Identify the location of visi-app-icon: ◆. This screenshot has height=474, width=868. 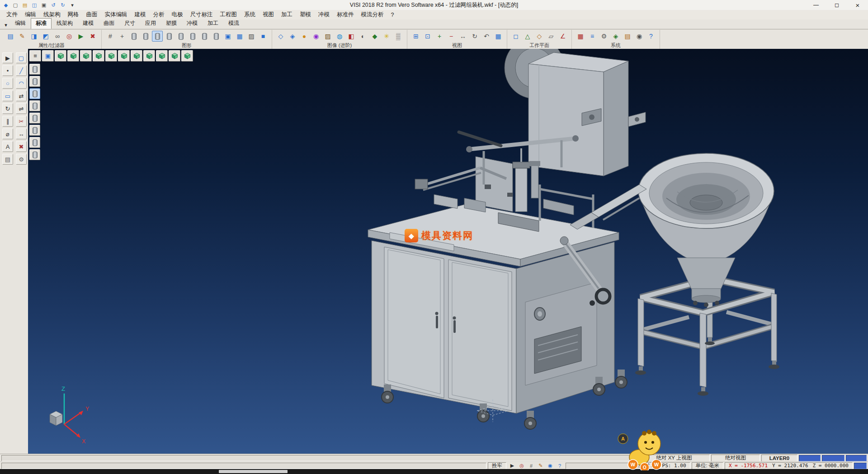
(6, 5).